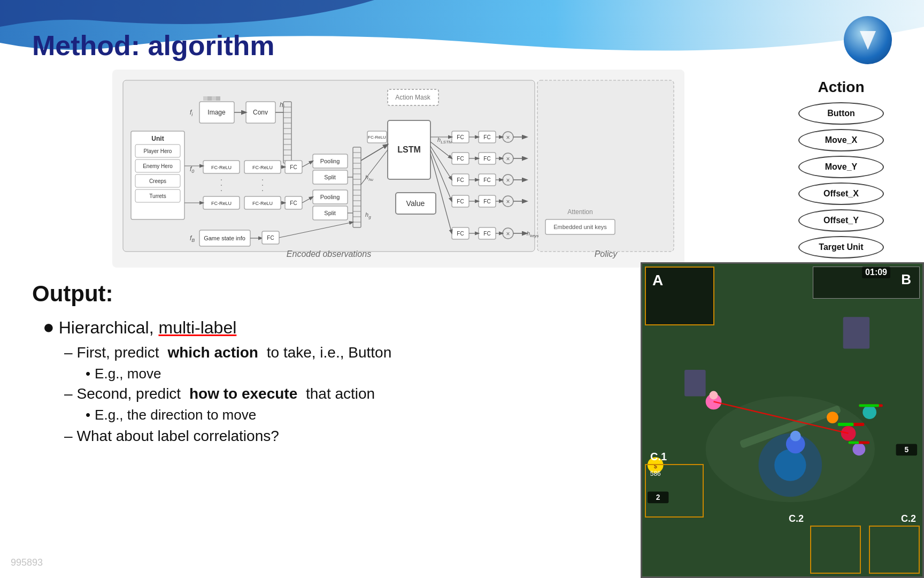 The width and height of the screenshot is (924, 578). Describe the element at coordinates (868, 40) in the screenshot. I see `logo-circle` at that location.